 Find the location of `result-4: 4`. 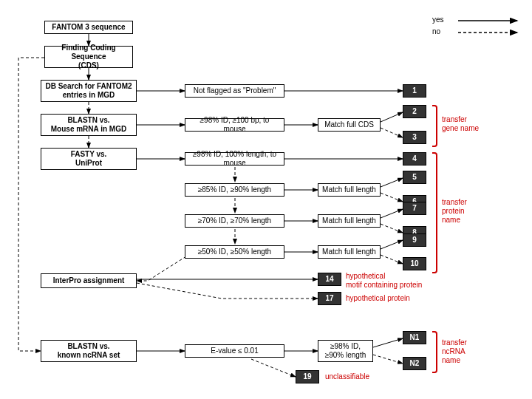

result-4: 4 is located at coordinates (415, 159).